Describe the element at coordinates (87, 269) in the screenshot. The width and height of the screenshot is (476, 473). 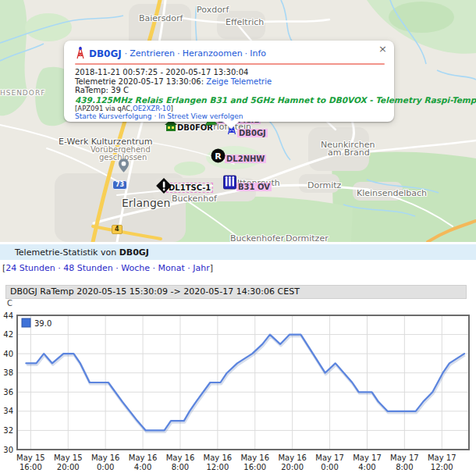
I see `range-link-48-stunden: 48 Stunden` at that location.